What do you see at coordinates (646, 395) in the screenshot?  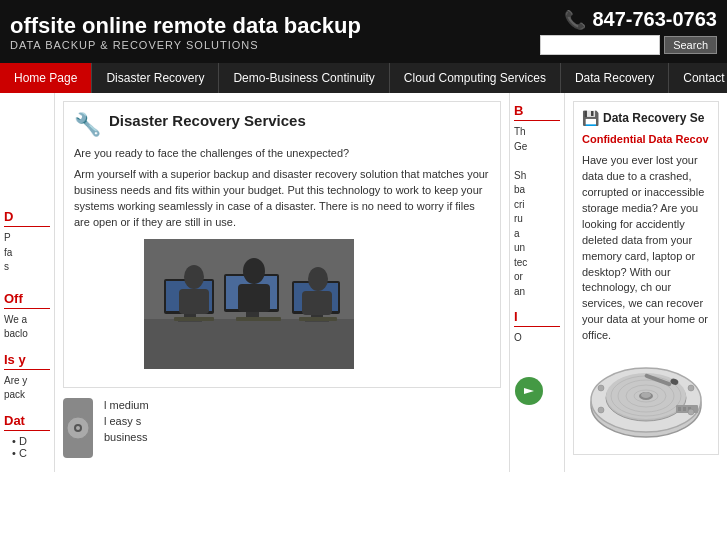 I see `hdd-image-container` at bounding box center [646, 395].